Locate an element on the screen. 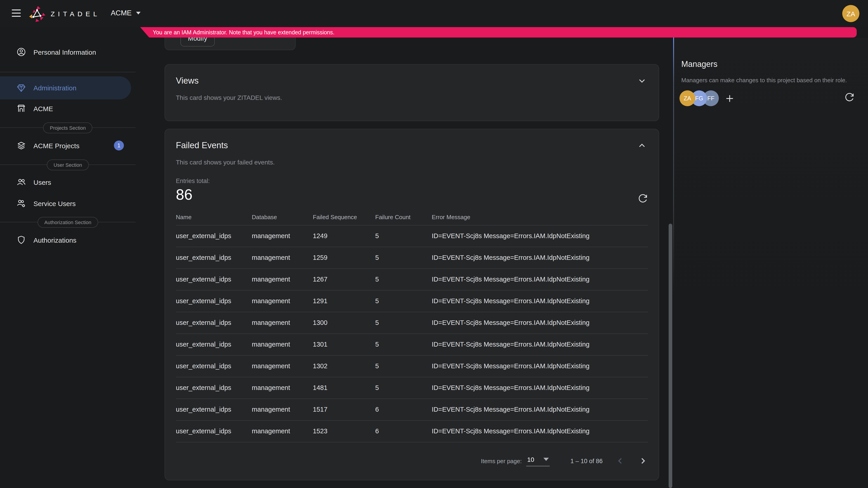 Image resolution: width=868 pixels, height=488 pixels. next-page-button is located at coordinates (643, 461).